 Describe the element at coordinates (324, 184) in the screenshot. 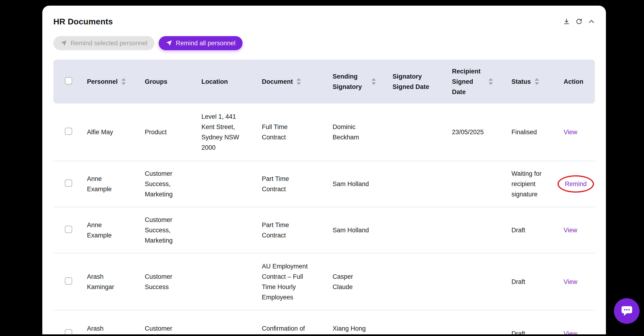

I see `table-row: Anne Example Customer Success, Marketing…` at that location.